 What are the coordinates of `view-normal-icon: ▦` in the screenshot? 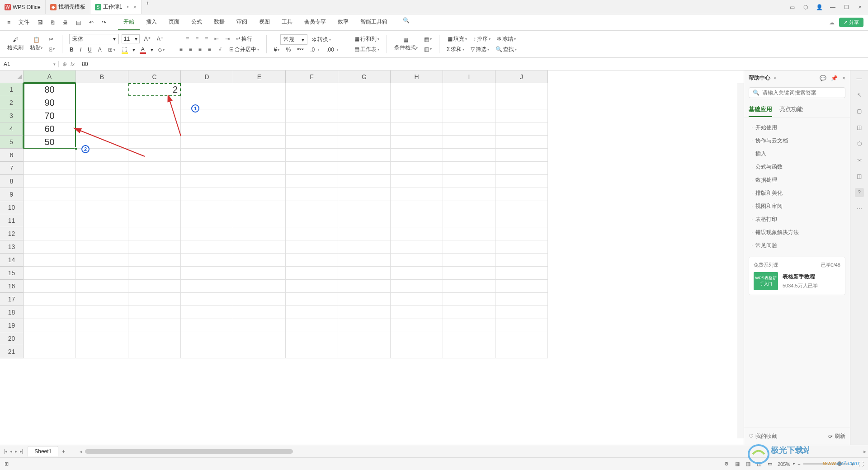 It's located at (737, 464).